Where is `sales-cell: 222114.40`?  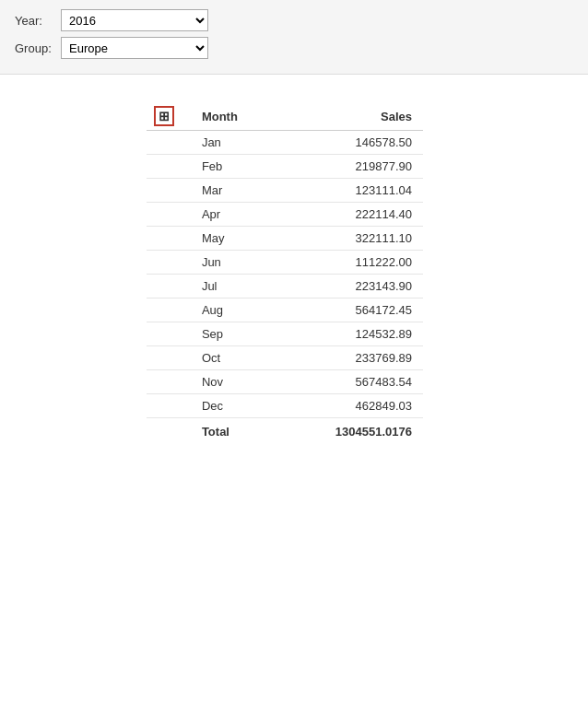
sales-cell: 222114.40 is located at coordinates (354, 215).